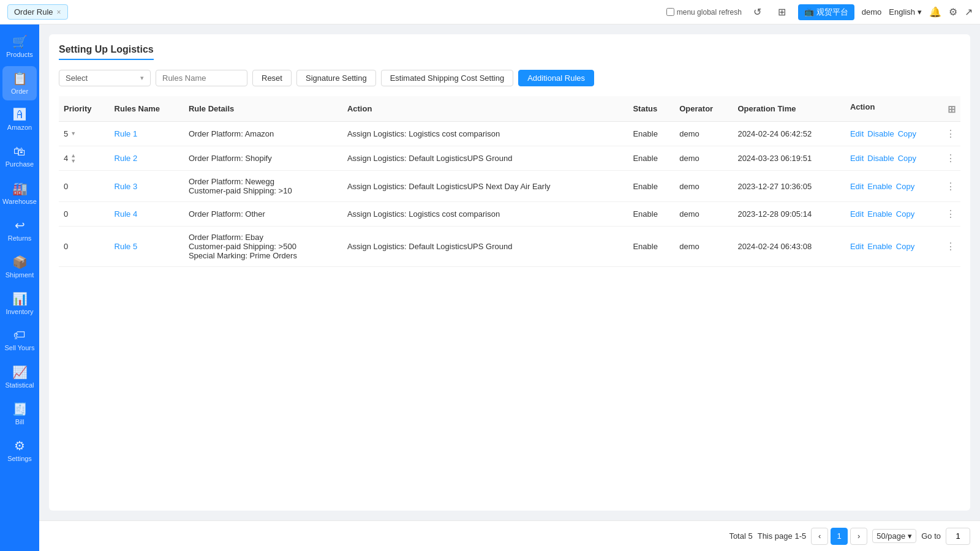 The height and width of the screenshot is (551, 980). Describe the element at coordinates (782, 12) in the screenshot. I see `layout-icon-btn: ⊞` at that location.